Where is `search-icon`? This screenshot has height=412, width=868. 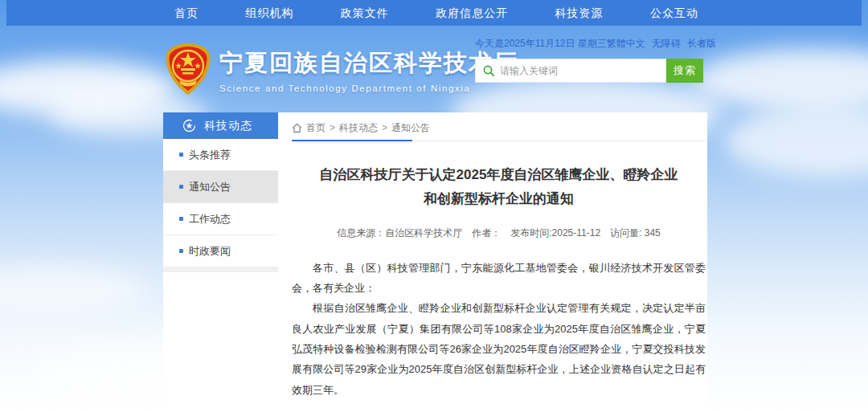 search-icon is located at coordinates (489, 71).